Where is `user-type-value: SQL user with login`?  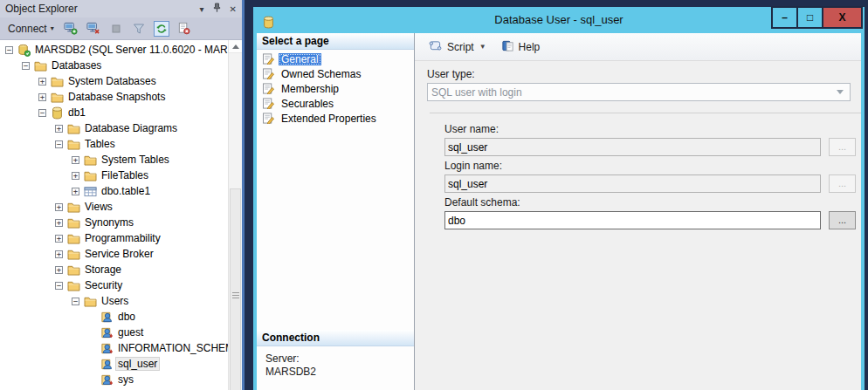 user-type-value: SQL user with login is located at coordinates (477, 92).